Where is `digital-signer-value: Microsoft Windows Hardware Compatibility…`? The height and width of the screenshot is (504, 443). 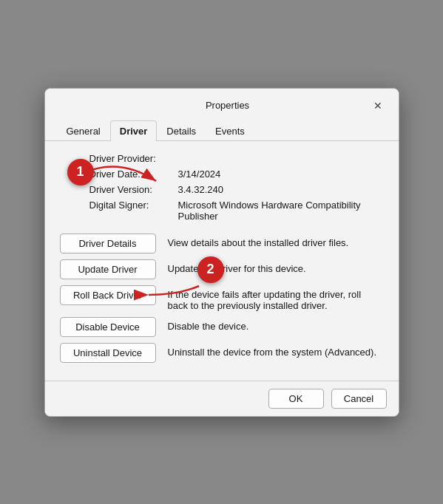 digital-signer-value: Microsoft Windows Hardware Compatibility… is located at coordinates (281, 211).